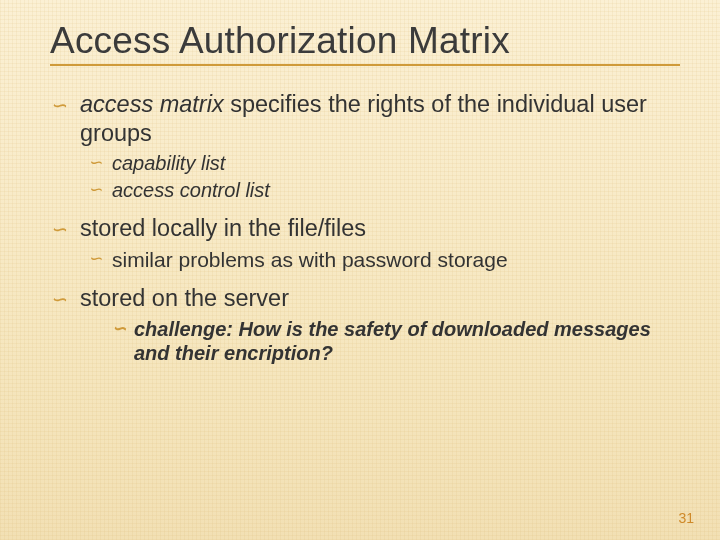  I want to click on subbullet-text: access control list, so click(191, 190).